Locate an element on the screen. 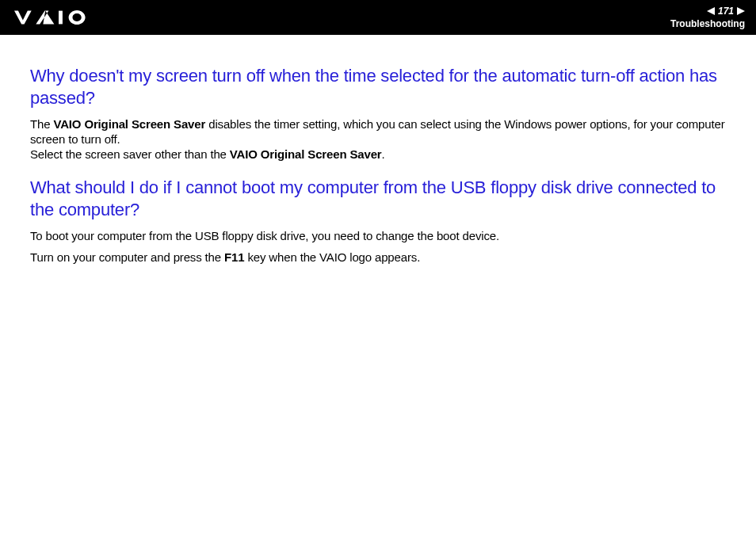 Image resolution: width=756 pixels, height=534 pixels. vaio-logo is located at coordinates (53, 17).